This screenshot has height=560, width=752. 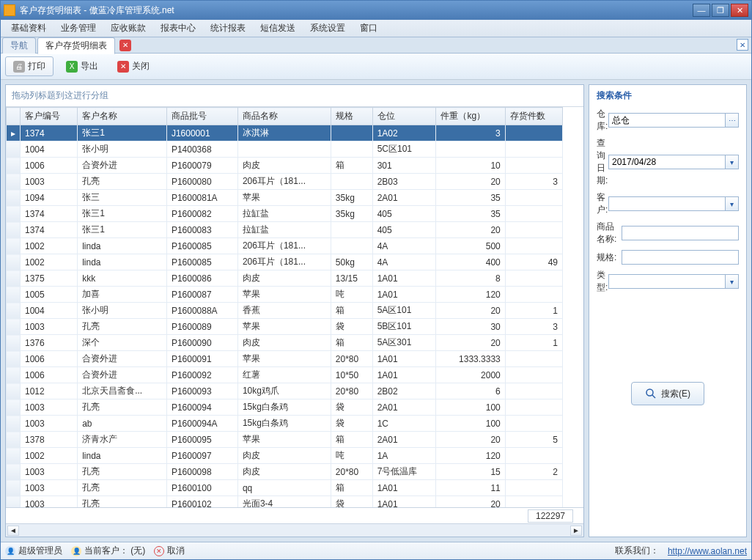 What do you see at coordinates (405, 456) in the screenshot?
I see `cell: 1A` at bounding box center [405, 456].